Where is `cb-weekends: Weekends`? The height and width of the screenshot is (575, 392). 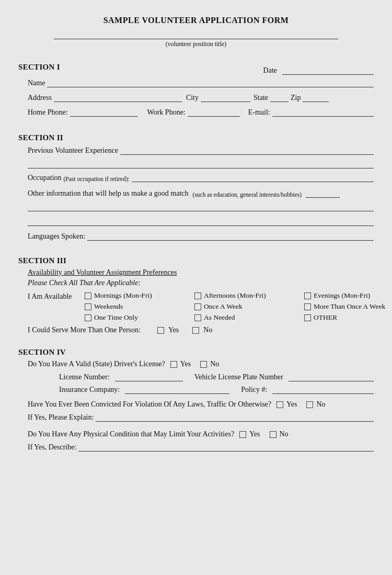 cb-weekends: Weekends is located at coordinates (140, 307).